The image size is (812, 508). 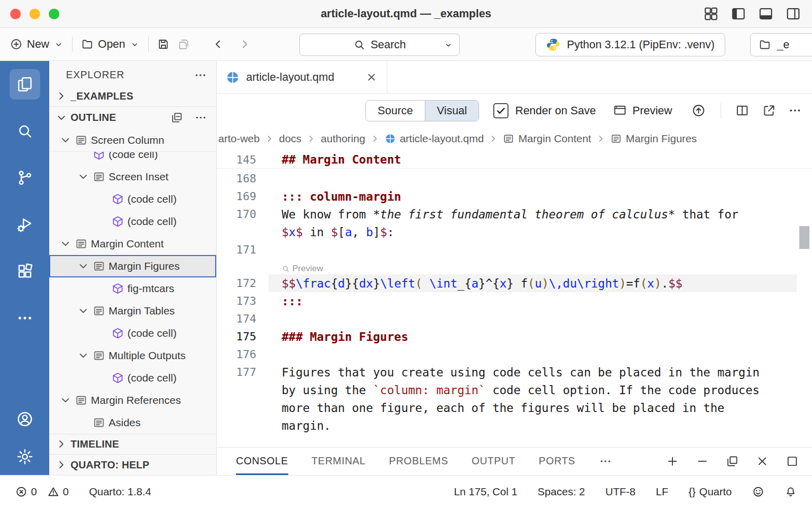 I want to click on minimize-window-button, so click(x=35, y=14).